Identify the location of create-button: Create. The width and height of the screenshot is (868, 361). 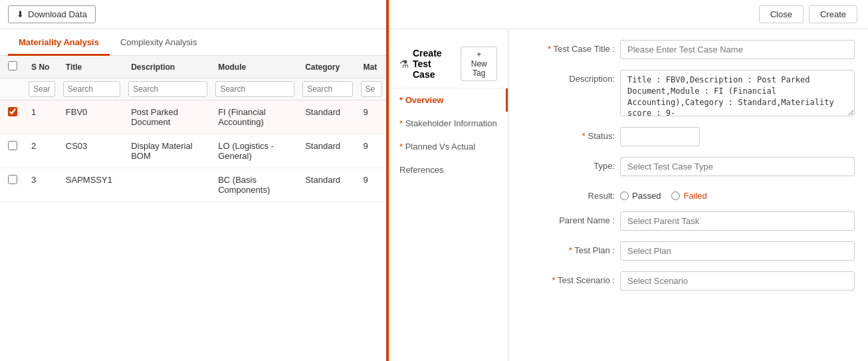
(833, 15).